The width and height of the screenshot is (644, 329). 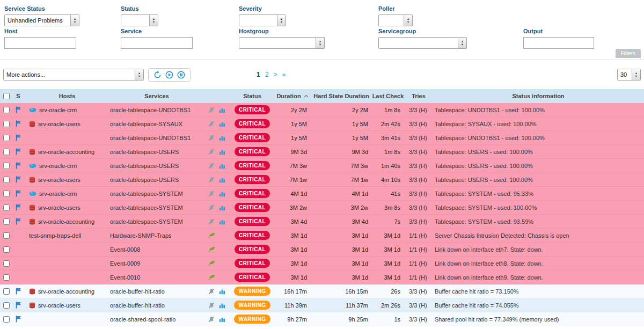 I want to click on filters-button: Filters, so click(x=628, y=54).